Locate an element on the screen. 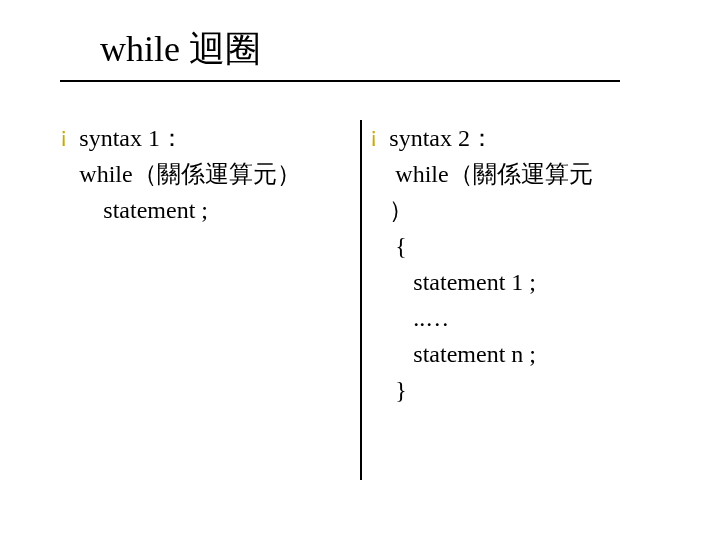  title-area: while 迴圈 is located at coordinates (180, 50).